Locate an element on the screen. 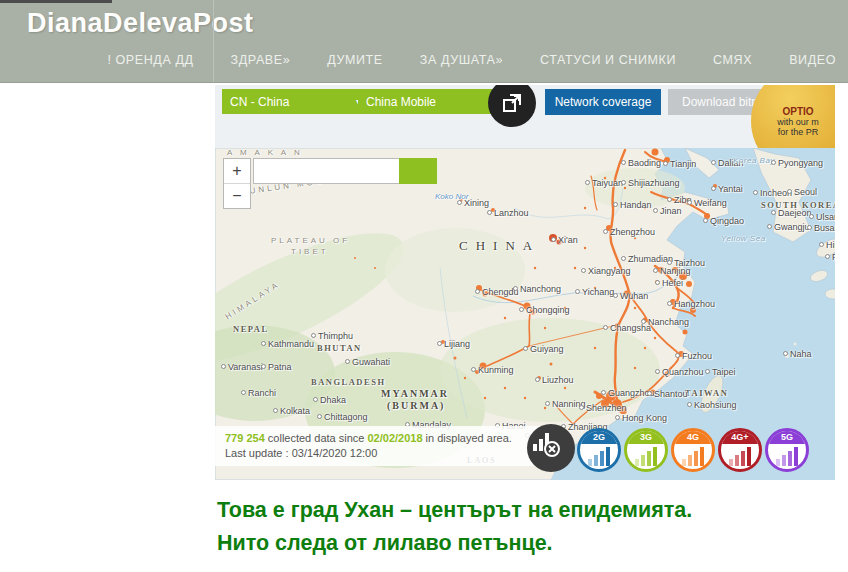  stats-toggle-button is located at coordinates (551, 448).